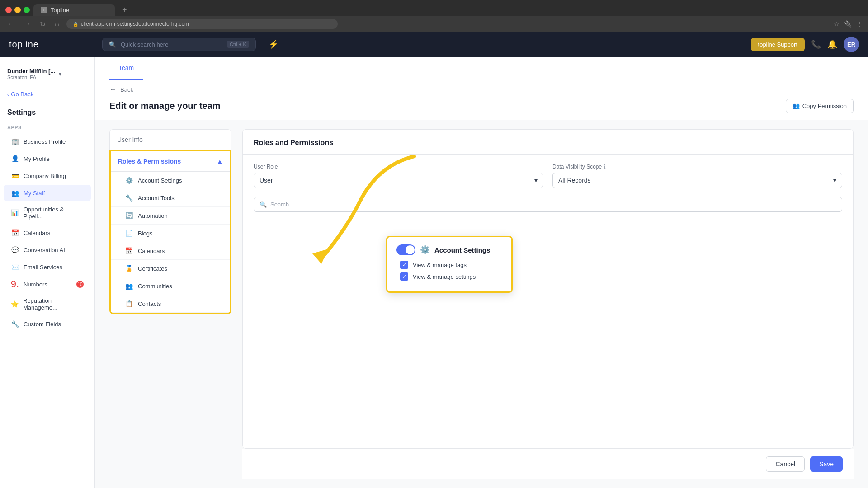 This screenshot has width=868, height=488. What do you see at coordinates (449, 265) in the screenshot?
I see `checkbox-row-tags: ✓ View & manage tags` at bounding box center [449, 265].